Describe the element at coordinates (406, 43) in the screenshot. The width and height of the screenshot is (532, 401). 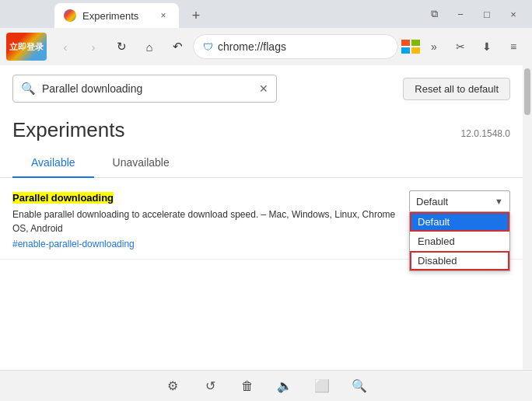
I see `msn-sq-red` at that location.